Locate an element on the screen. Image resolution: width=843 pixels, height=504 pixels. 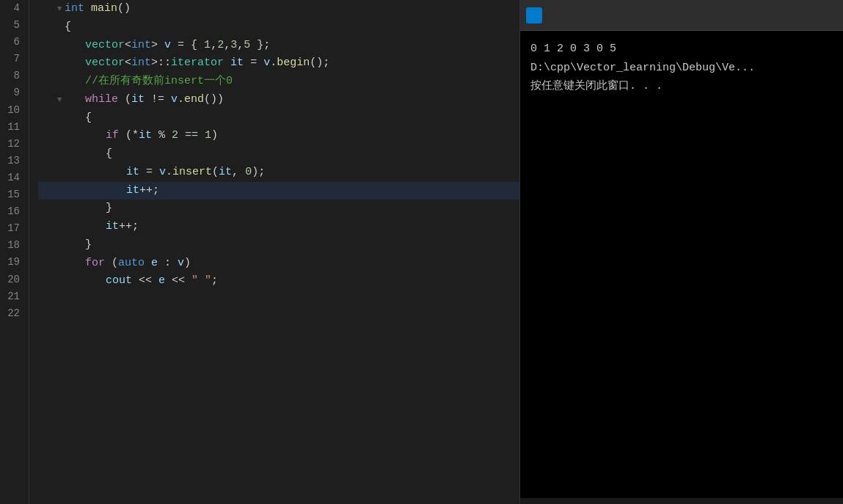
token-method: end is located at coordinates (194, 100).